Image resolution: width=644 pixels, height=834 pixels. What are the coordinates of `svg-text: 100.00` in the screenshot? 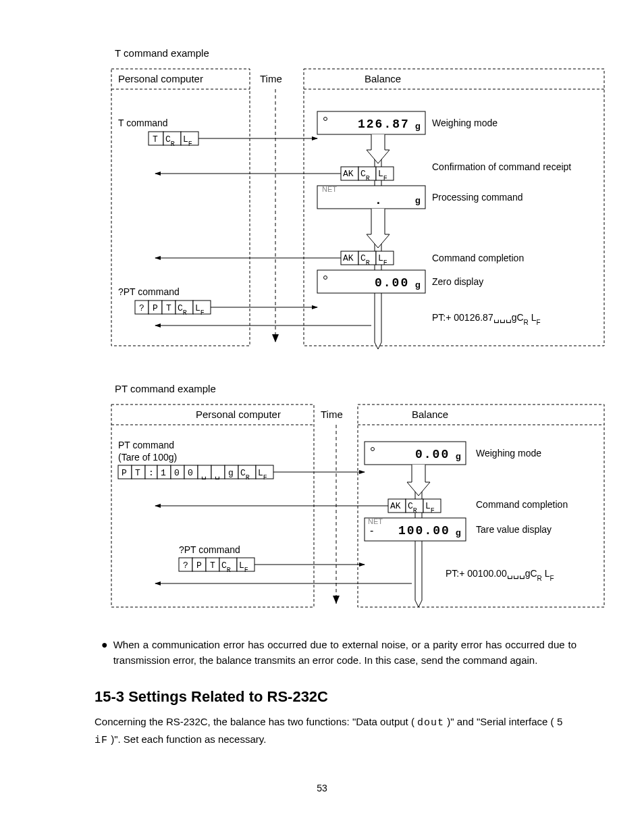 It's located at (424, 531).